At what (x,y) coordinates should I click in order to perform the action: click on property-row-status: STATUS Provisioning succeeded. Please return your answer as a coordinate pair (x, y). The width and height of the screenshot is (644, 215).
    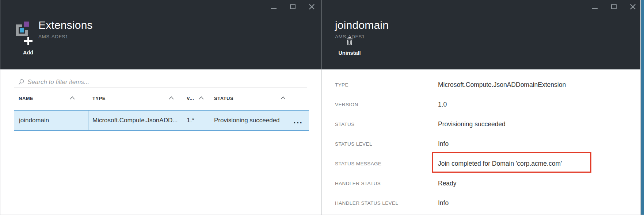
    Looking at the image, I should click on (481, 124).